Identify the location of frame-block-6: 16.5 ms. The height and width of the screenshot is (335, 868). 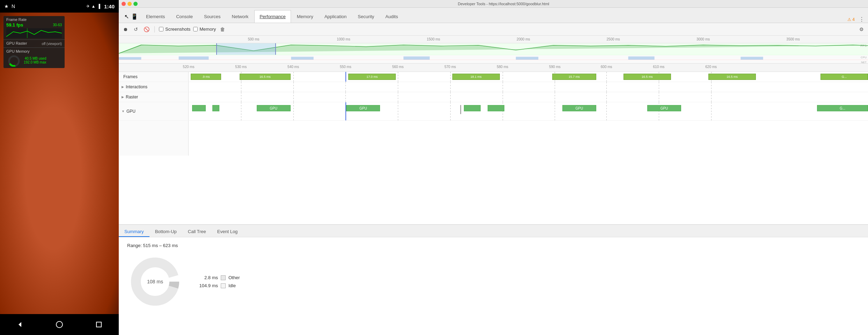
(732, 77).